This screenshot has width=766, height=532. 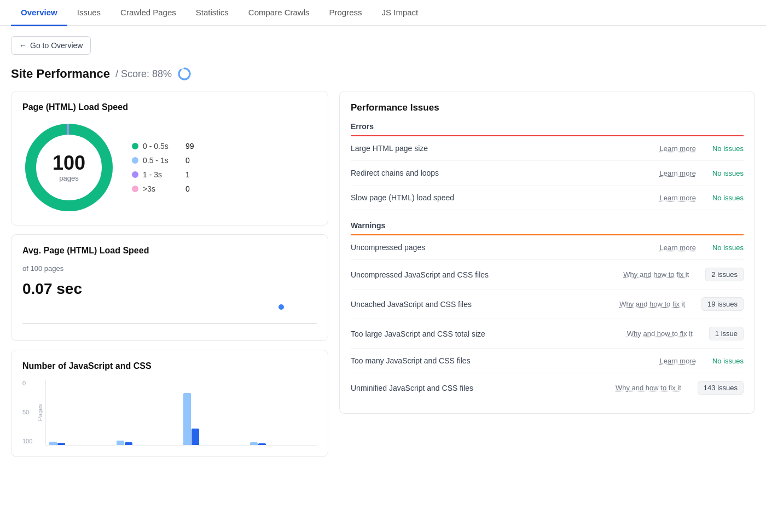 What do you see at coordinates (56, 45) in the screenshot?
I see `back-button-label: Go to Overview` at bounding box center [56, 45].